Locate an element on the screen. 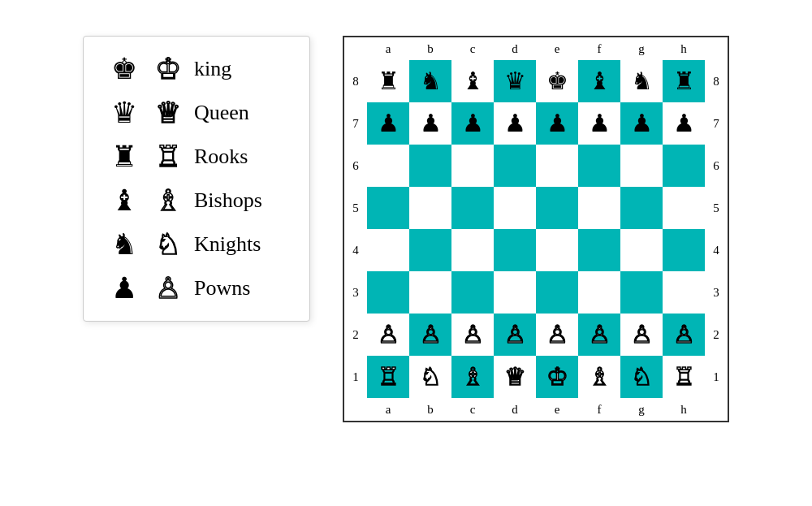  legend-label: Rooks is located at coordinates (221, 157).